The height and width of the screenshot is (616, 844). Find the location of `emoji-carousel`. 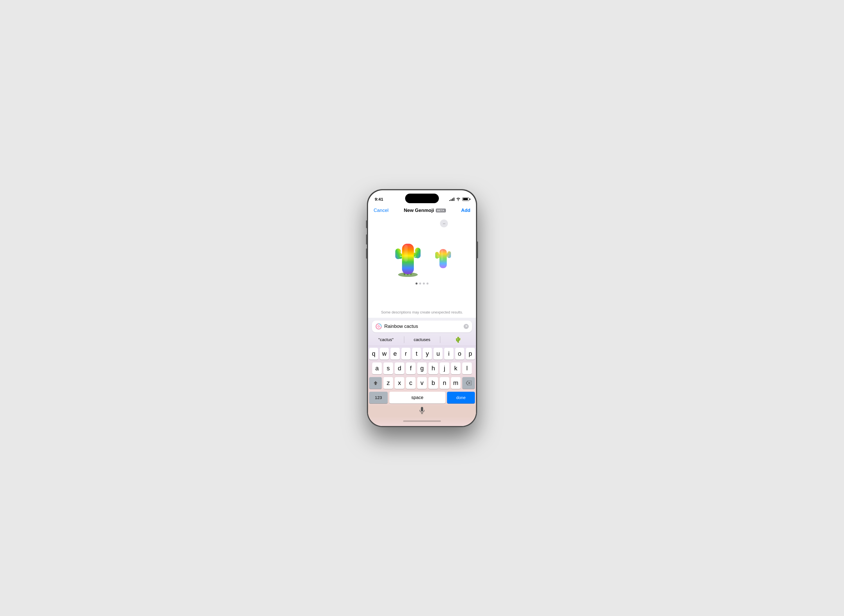

emoji-carousel is located at coordinates (422, 258).